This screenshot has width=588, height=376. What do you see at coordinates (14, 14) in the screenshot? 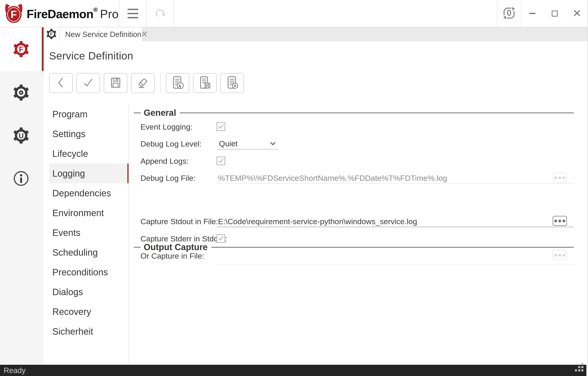
I see `firedaemon-logo-icon: F` at bounding box center [14, 14].